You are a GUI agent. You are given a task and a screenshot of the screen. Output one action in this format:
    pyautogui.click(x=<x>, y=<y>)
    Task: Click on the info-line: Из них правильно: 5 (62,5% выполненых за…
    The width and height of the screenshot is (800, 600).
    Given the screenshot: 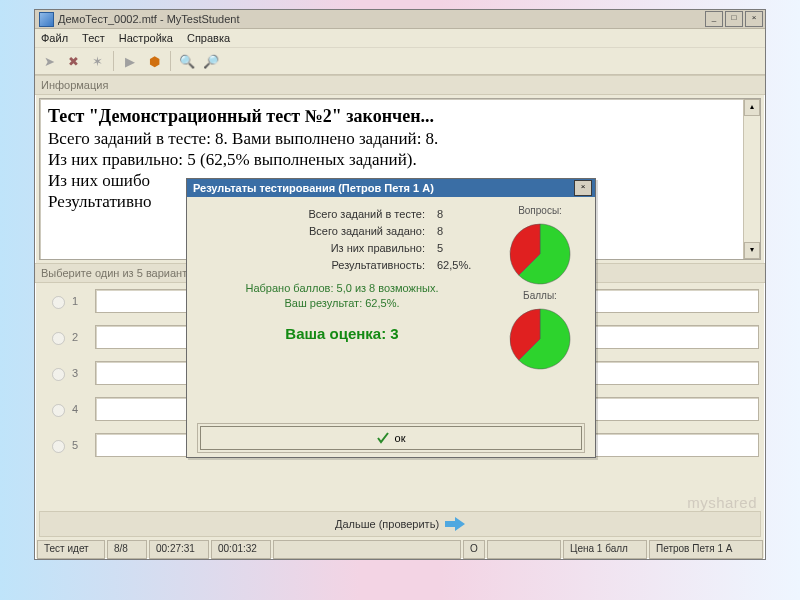 What is the action you would take?
    pyautogui.click(x=400, y=160)
    